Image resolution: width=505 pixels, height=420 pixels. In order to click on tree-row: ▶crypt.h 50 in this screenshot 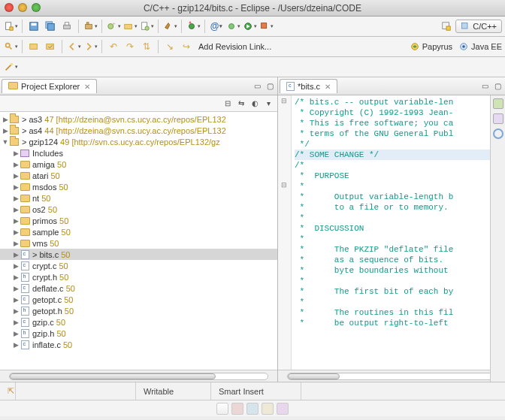, I will do `click(138, 276)`.